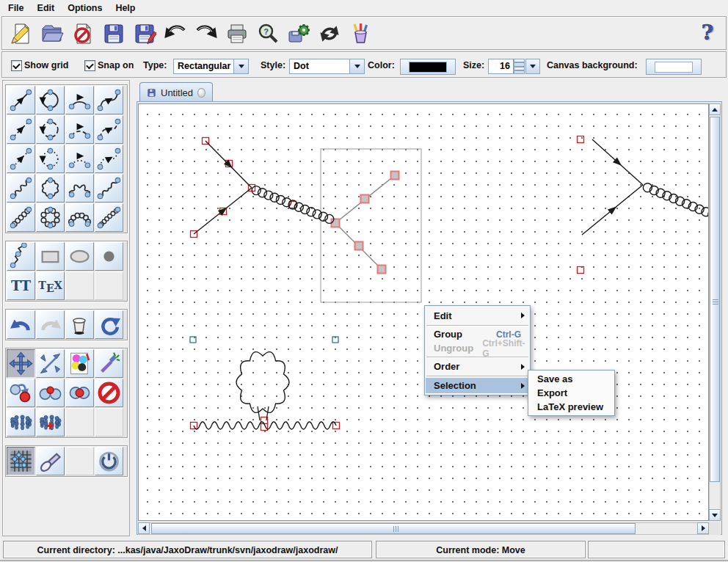  What do you see at coordinates (21, 461) in the screenshot?
I see `grid-button` at bounding box center [21, 461].